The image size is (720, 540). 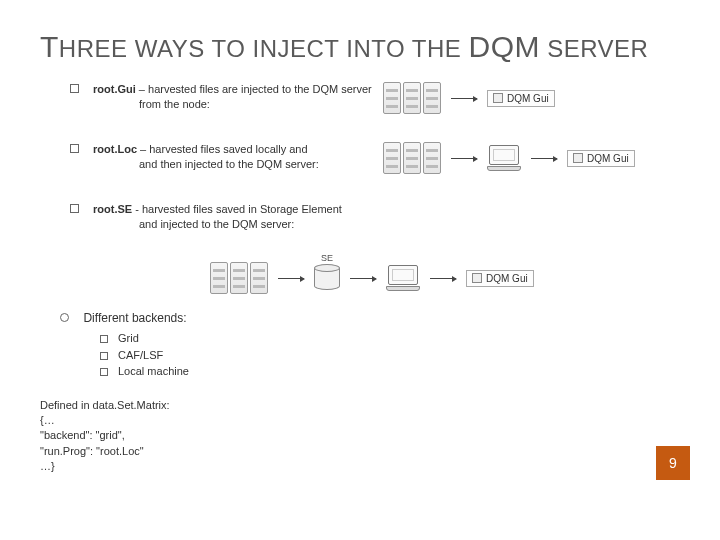 What do you see at coordinates (375, 166) in the screenshot?
I see `method-item: root.Loc – harvested files saved locally…` at bounding box center [375, 166].